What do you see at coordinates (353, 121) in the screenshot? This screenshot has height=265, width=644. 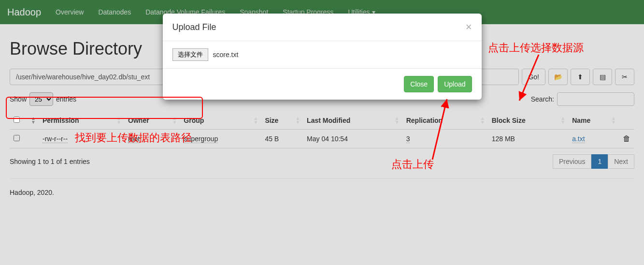 I see `col-last-modified: Last Modified▲▼` at bounding box center [353, 121].